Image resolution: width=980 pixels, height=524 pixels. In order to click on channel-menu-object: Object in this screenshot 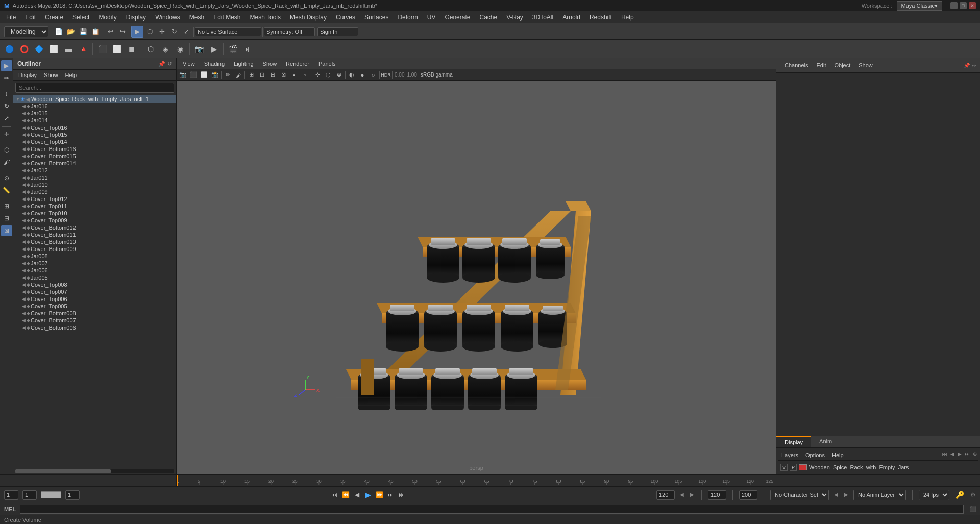, I will do `click(842, 65)`.